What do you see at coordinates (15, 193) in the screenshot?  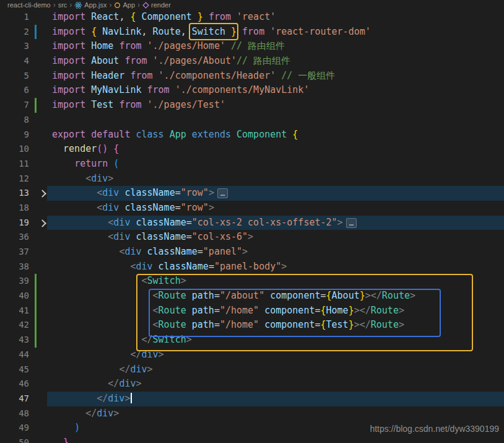 I see `line-number: 13` at bounding box center [15, 193].